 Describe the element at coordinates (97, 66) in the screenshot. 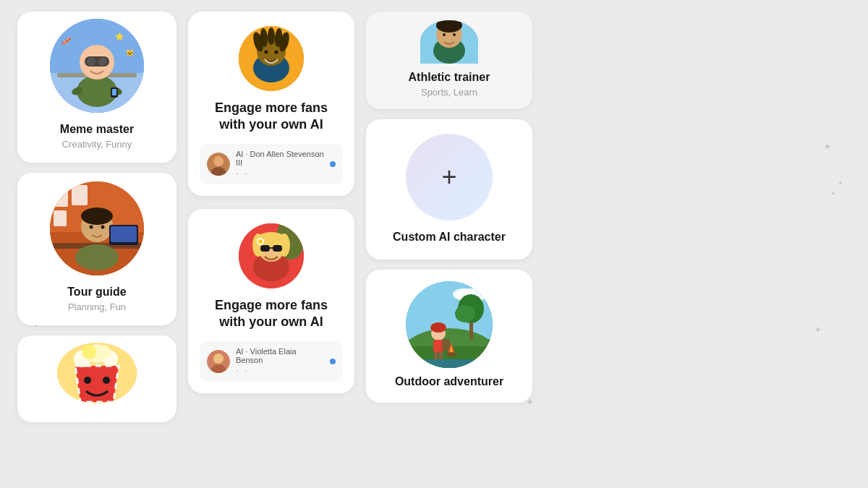

I see `meme-master-avatar: 🥓 ⭐ 🐱` at that location.